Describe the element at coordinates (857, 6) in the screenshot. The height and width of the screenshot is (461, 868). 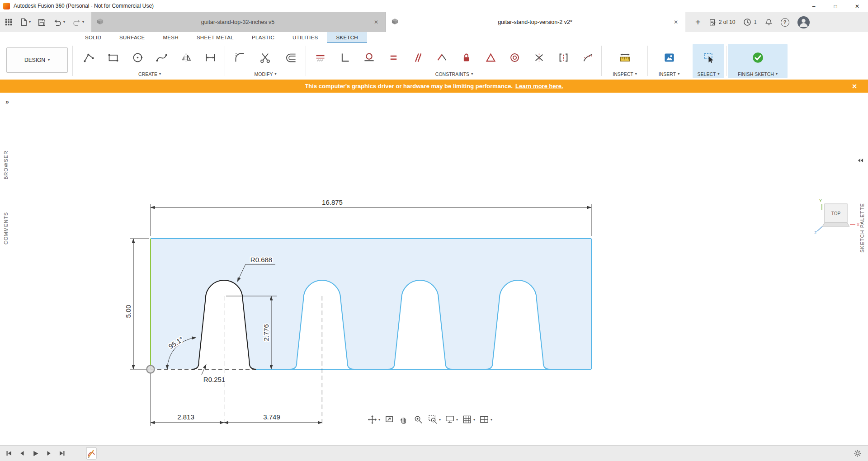
I see `close-window-button: ✕` at that location.